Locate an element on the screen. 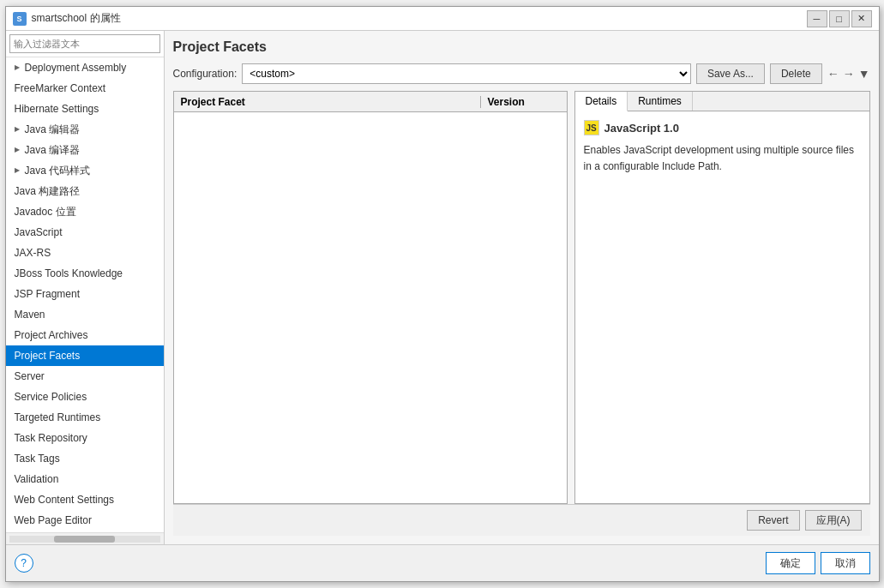 The width and height of the screenshot is (884, 588). nav-item-java-代码样式: Java 代码样式 is located at coordinates (85, 171).